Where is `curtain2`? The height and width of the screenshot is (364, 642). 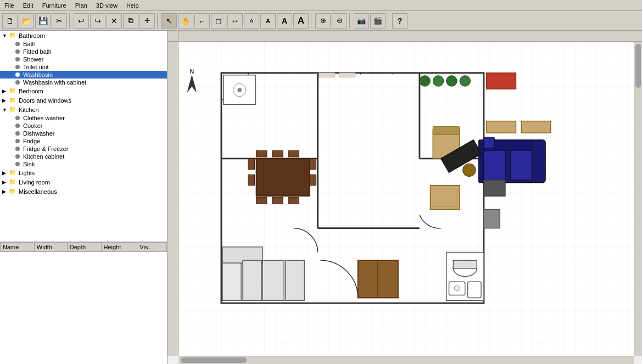
curtain2 is located at coordinates (347, 75).